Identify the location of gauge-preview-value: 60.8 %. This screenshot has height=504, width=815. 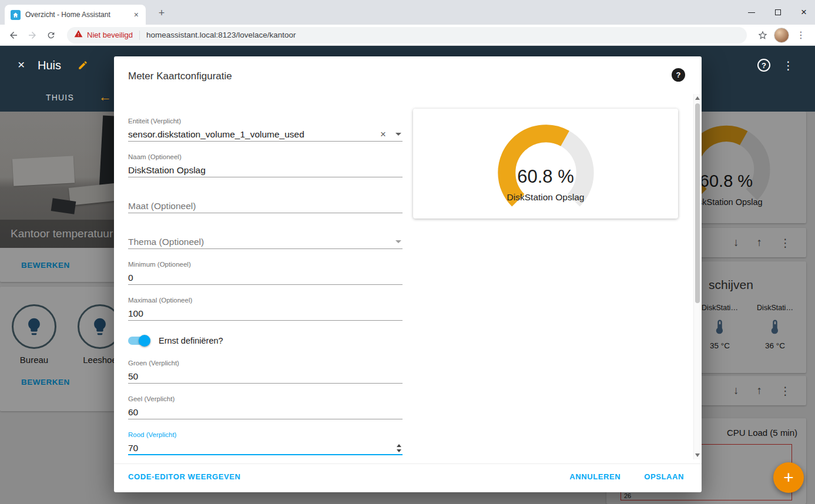
(545, 177).